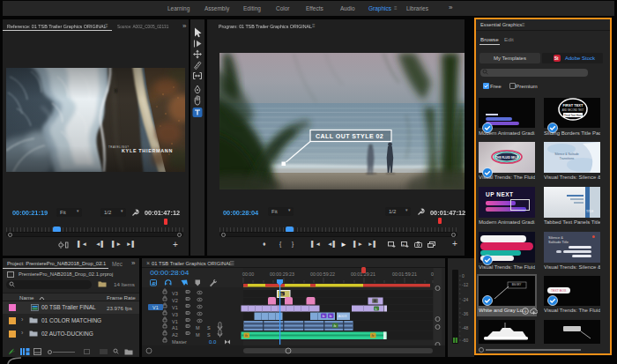  I want to click on svg-text: 00:00:59:22, so click(323, 274).